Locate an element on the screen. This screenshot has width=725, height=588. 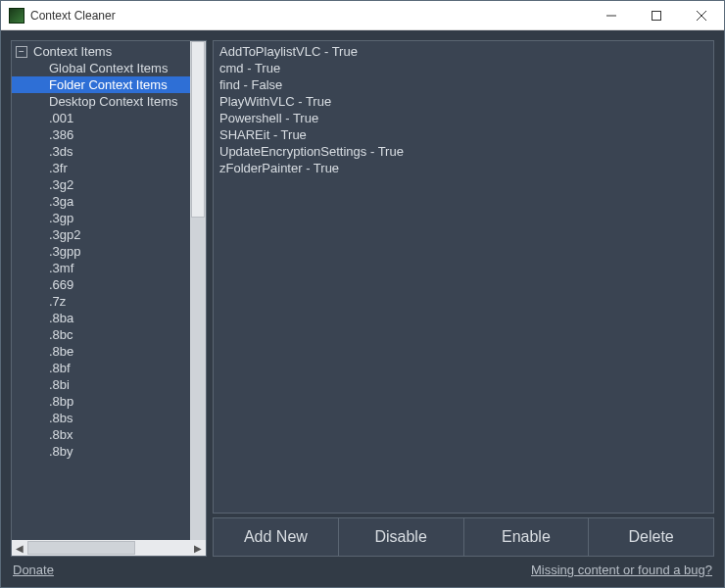
bug-link: Missing content or found a bug? is located at coordinates (621, 570).